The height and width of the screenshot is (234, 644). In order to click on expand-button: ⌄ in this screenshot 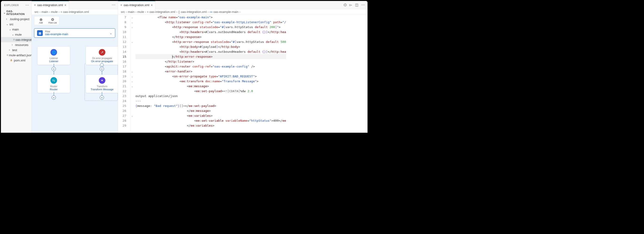, I will do `click(102, 65)`.